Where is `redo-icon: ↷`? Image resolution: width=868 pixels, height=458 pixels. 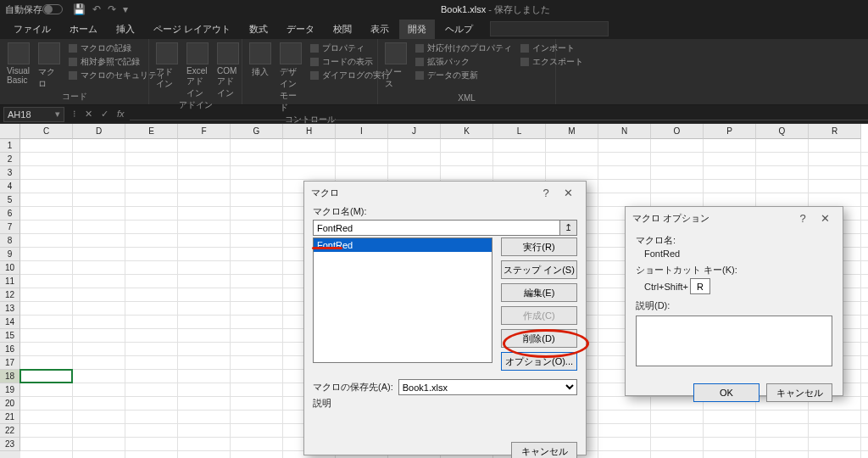
redo-icon: ↷ is located at coordinates (112, 9).